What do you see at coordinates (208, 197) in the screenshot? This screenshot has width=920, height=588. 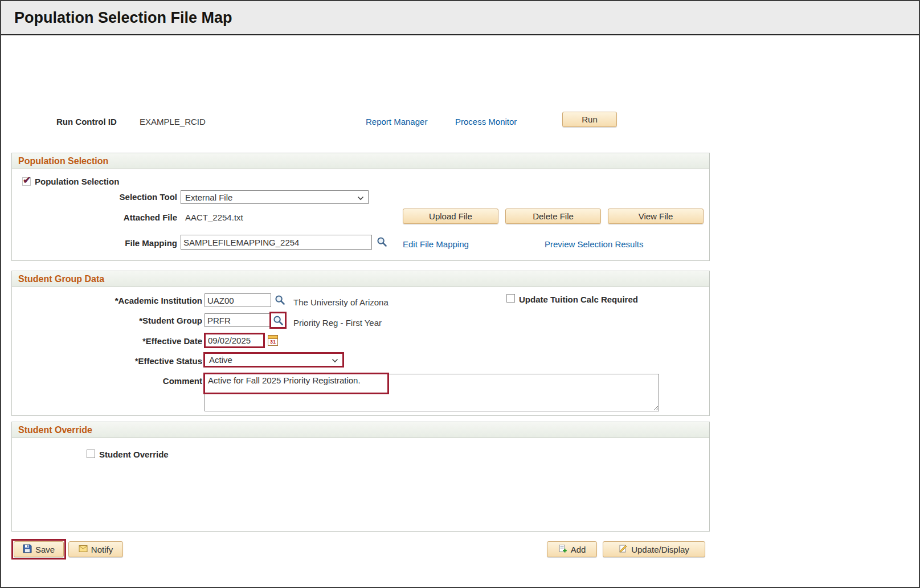 I see `selection-tool-value: External File` at bounding box center [208, 197].